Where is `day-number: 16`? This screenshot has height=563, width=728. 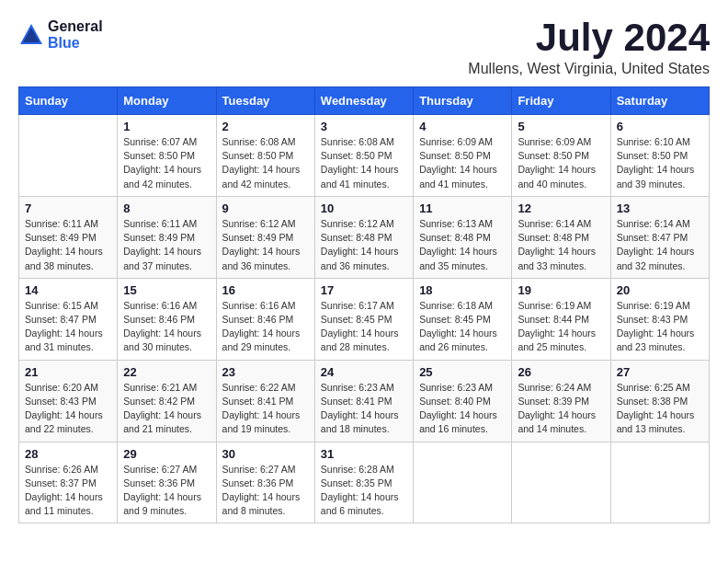 day-number: 16 is located at coordinates (266, 291).